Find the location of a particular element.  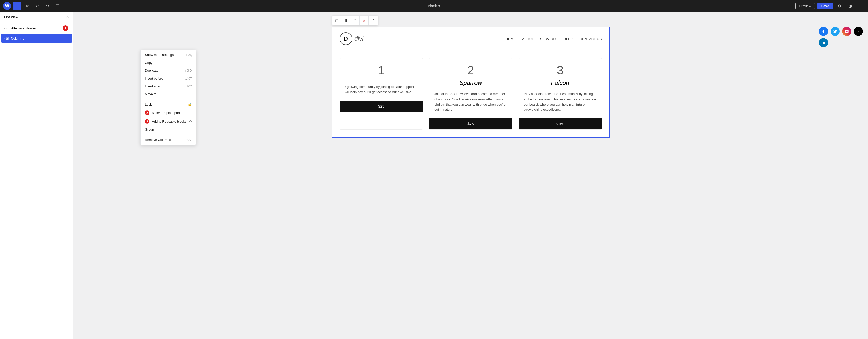

site-navigation: HOME ABOUT SERVICES BLOG CONTACT US is located at coordinates (554, 39).